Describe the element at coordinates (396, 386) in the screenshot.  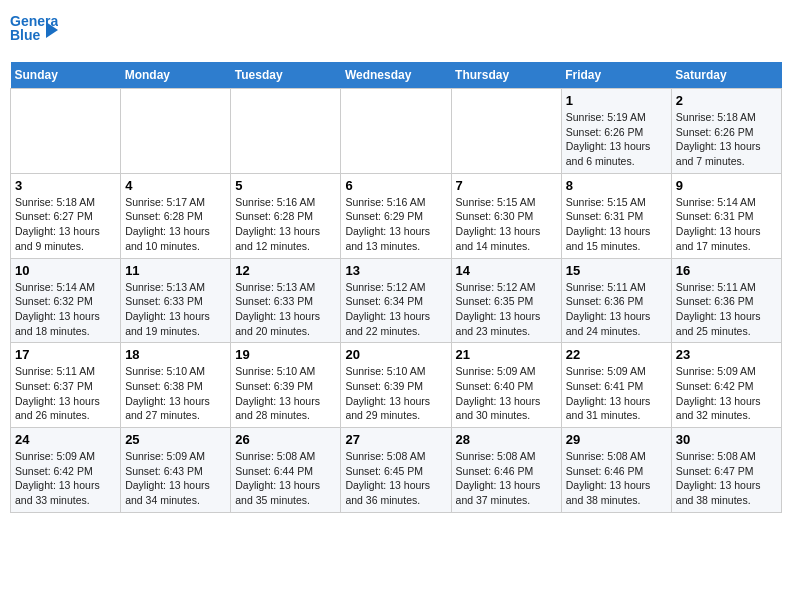
I see `calendar-cell: 20Sunrise: 5:10 AM Sunset: 6:39 PM Dayli…` at that location.